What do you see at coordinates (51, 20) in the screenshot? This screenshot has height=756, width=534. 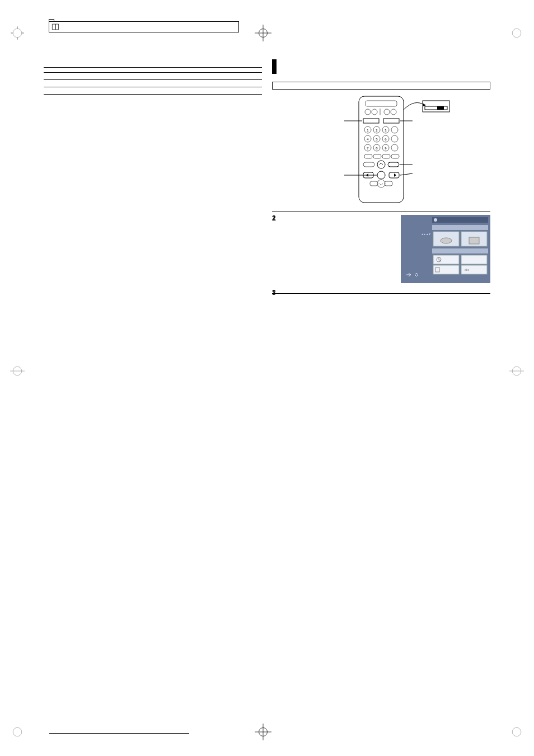 I see `filename-label` at bounding box center [51, 20].